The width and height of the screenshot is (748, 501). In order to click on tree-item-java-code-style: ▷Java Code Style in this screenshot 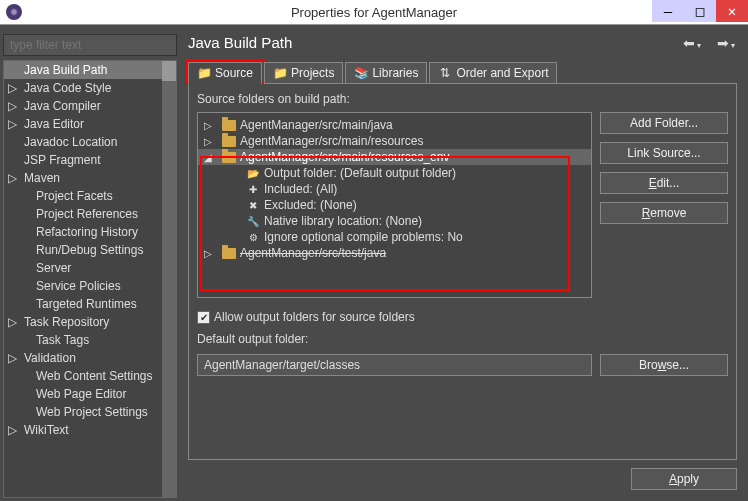, I will do `click(90, 88)`.